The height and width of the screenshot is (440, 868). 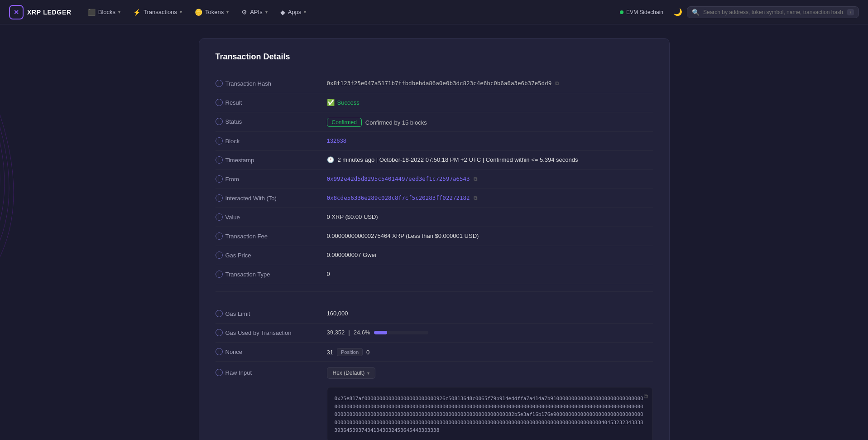 I want to click on label-gas-limit: i Gas Limit, so click(x=268, y=313).